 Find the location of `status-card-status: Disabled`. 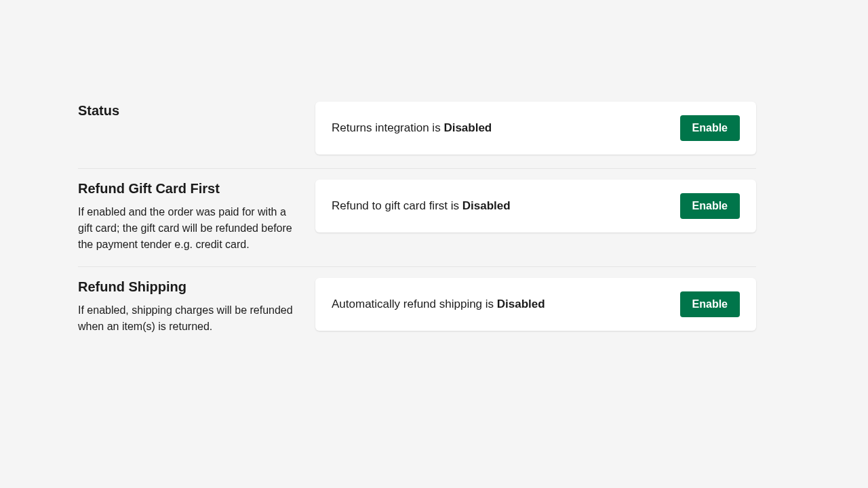

status-card-status: Disabled is located at coordinates (468, 127).